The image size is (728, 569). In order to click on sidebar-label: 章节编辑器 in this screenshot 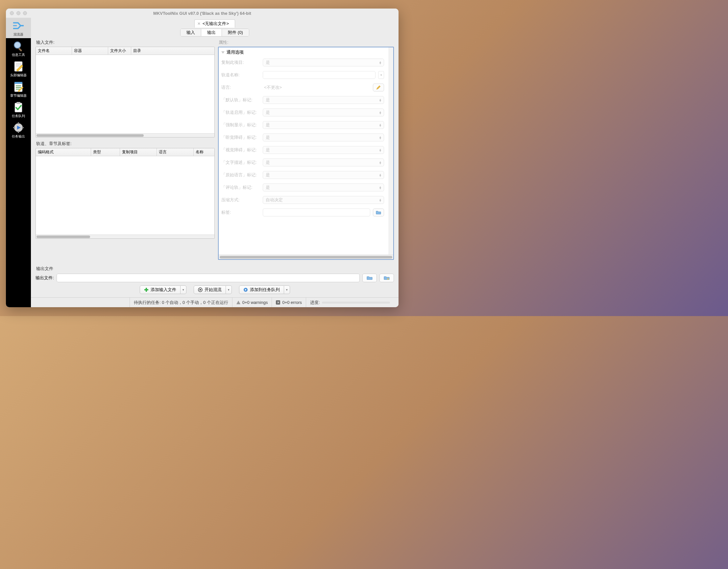, I will do `click(19, 96)`.